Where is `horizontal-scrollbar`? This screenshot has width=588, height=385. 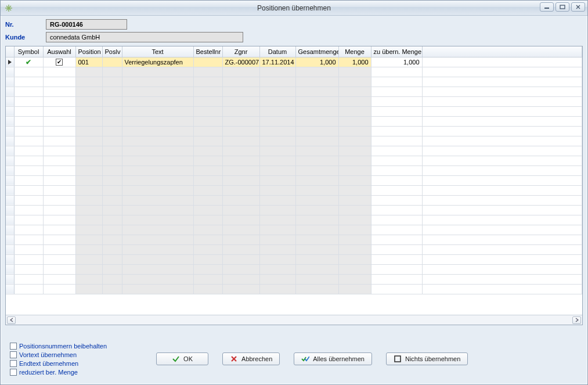
horizontal-scrollbar is located at coordinates (294, 319).